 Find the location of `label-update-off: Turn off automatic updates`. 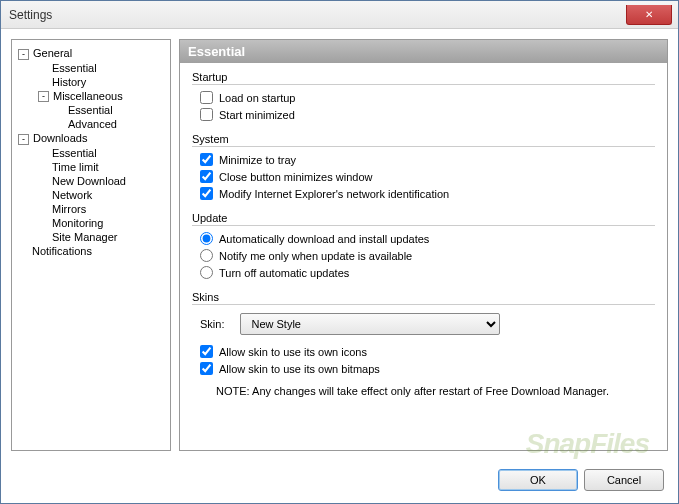

label-update-off: Turn off automatic updates is located at coordinates (284, 273).